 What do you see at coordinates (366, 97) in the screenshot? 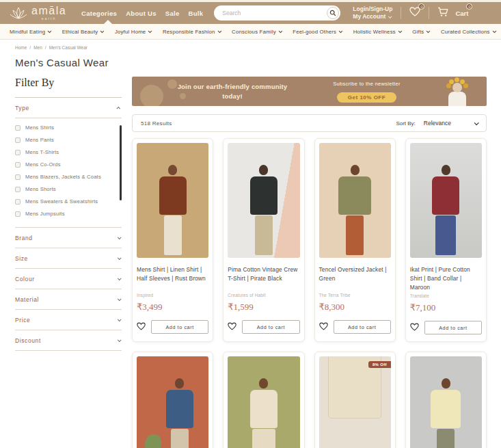
I see `get-10-off-button: Get 10% OFF` at bounding box center [366, 97].